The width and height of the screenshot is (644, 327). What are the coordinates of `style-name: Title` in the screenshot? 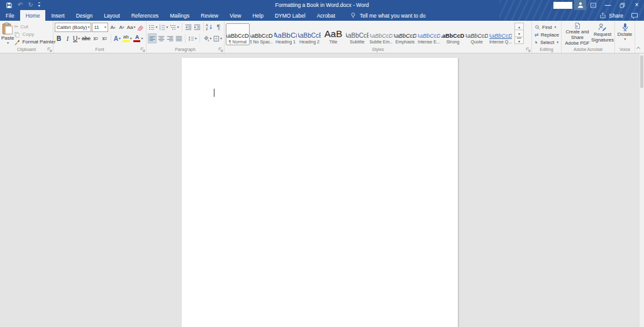 It's located at (333, 42).